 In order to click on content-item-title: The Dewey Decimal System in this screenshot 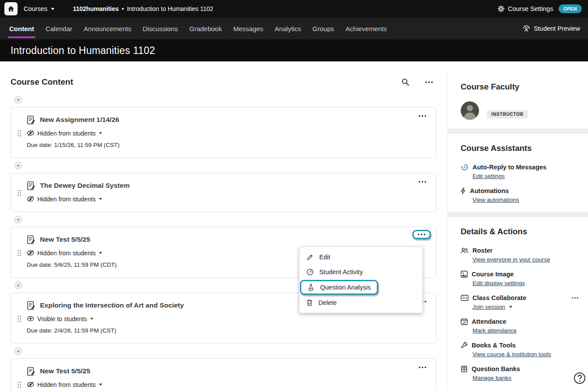, I will do `click(85, 186)`.